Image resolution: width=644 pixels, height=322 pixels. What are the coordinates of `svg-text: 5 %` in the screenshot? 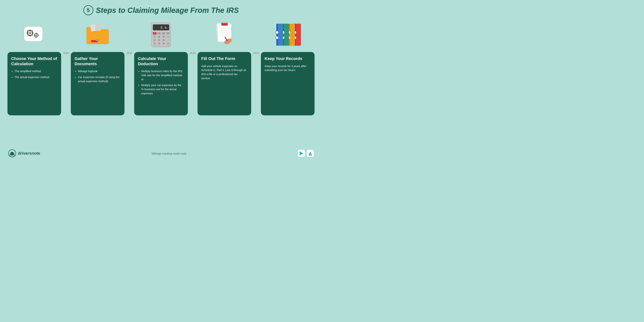 It's located at (164, 28).